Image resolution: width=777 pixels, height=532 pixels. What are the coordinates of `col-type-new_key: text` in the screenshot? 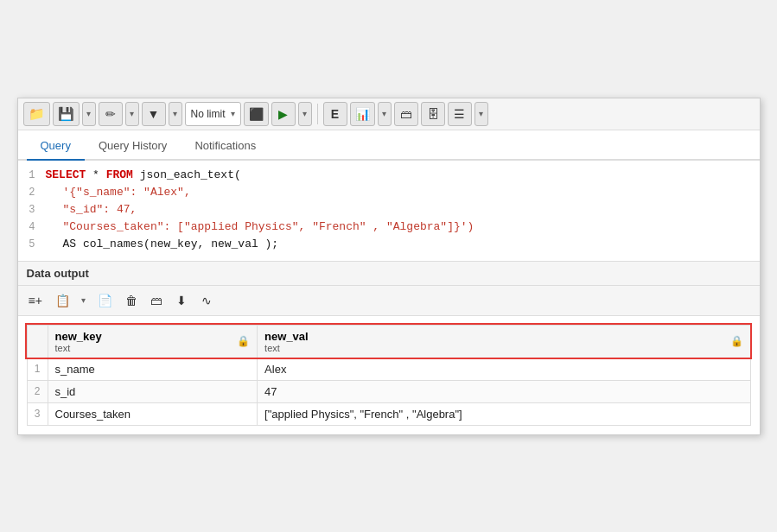 It's located at (79, 348).